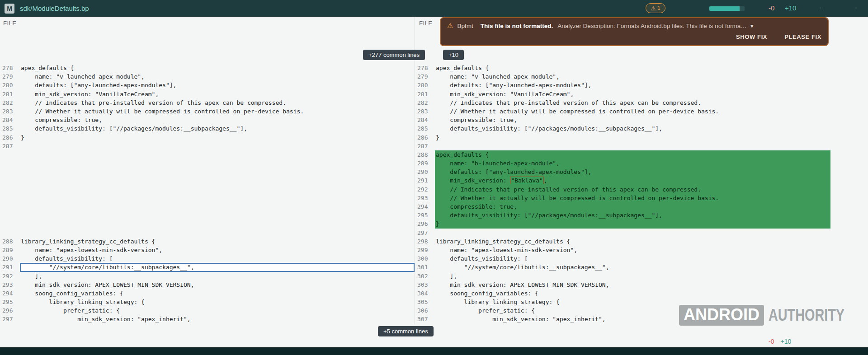 The image size is (868, 355). Describe the element at coordinates (425, 94) in the screenshot. I see `line-number: 281` at that location.